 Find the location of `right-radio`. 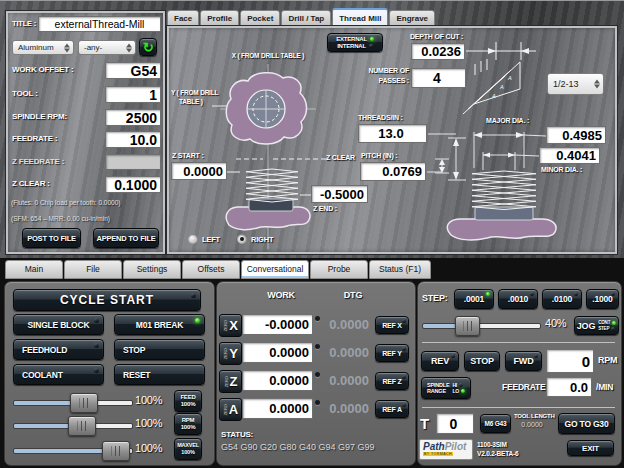

right-radio is located at coordinates (242, 239).